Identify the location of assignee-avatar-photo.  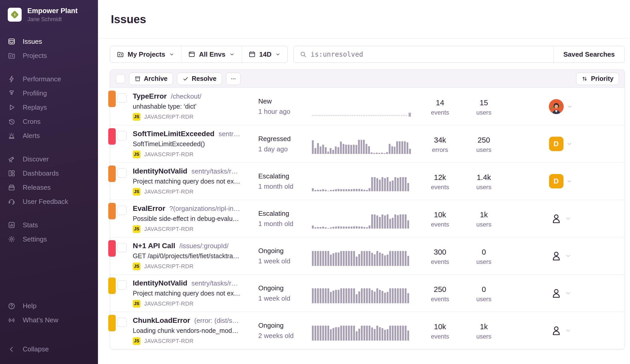
(556, 107).